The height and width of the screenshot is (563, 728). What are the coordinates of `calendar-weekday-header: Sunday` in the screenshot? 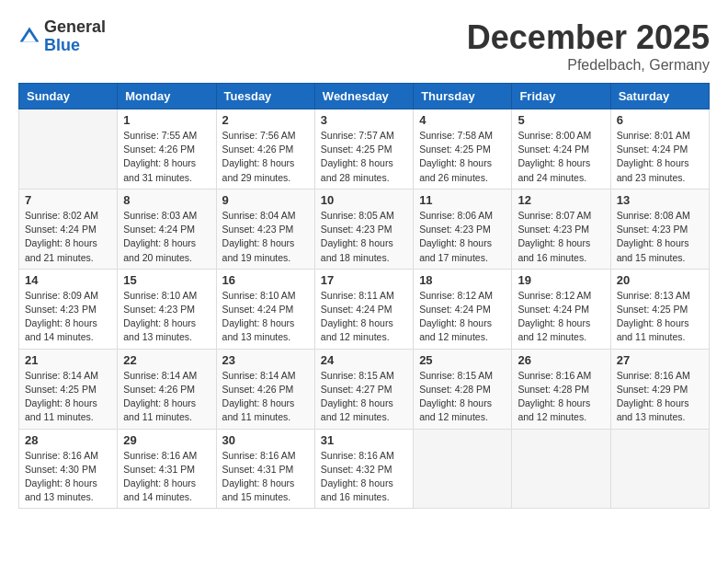 It's located at (68, 97).